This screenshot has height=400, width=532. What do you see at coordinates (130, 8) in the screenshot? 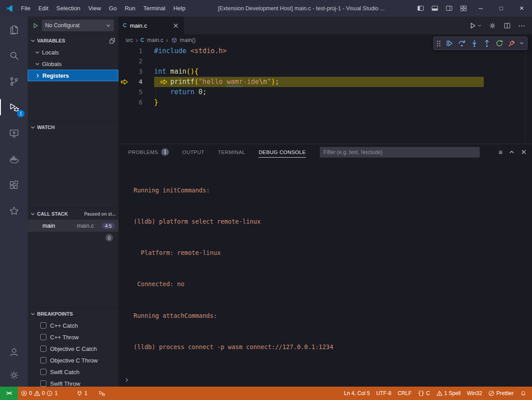
I see `menu-run: Run` at bounding box center [130, 8].